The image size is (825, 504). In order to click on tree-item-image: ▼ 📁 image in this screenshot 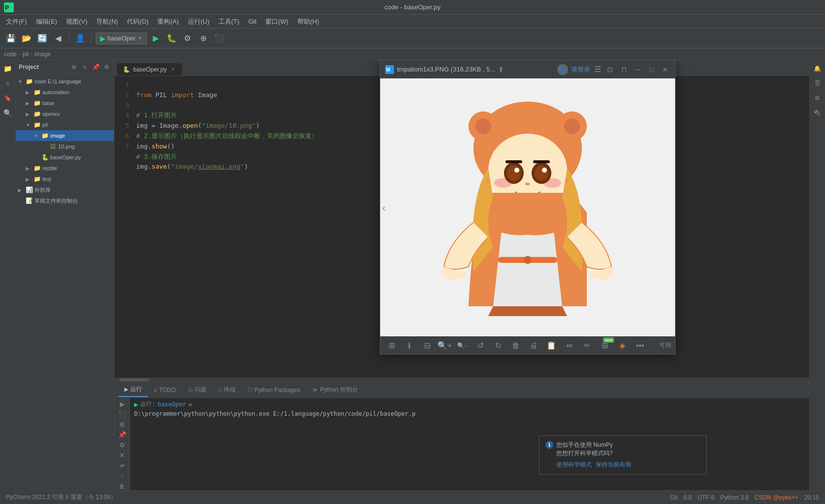, I will do `click(65, 136)`.